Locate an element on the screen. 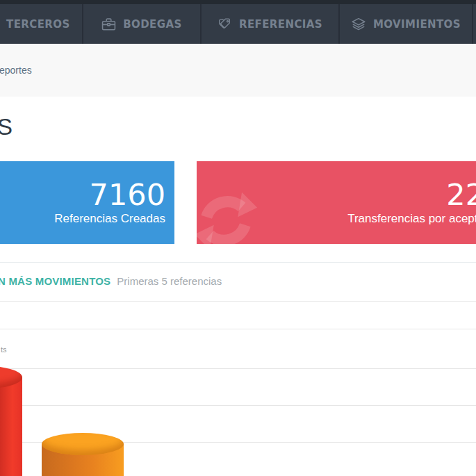 The width and height of the screenshot is (476, 476). briefcase-icon is located at coordinates (108, 24).